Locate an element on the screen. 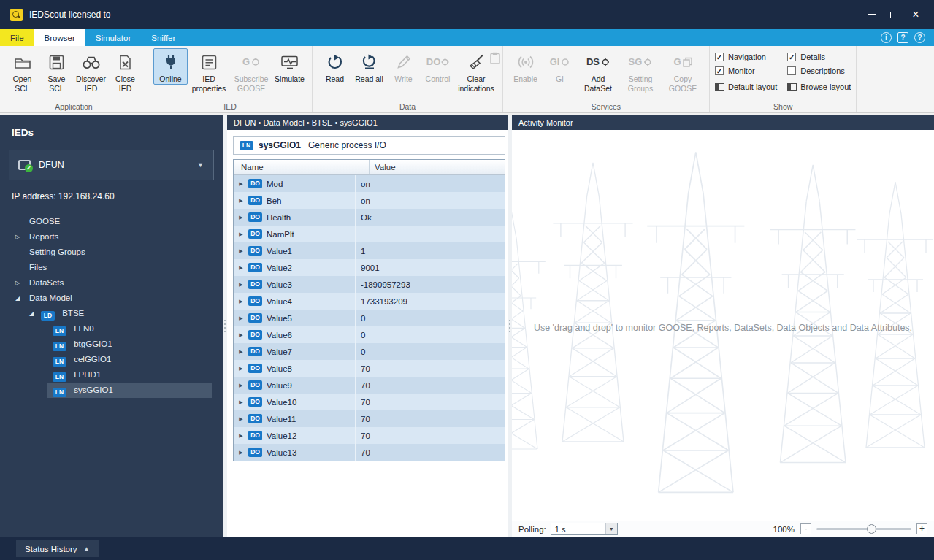  checkbox-details: ✓ Details is located at coordinates (819, 57).